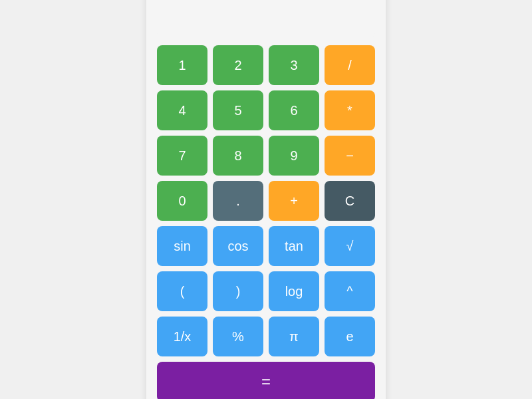 Image resolution: width=532 pixels, height=399 pixels. What do you see at coordinates (294, 336) in the screenshot?
I see `btn-pi: π` at bounding box center [294, 336].